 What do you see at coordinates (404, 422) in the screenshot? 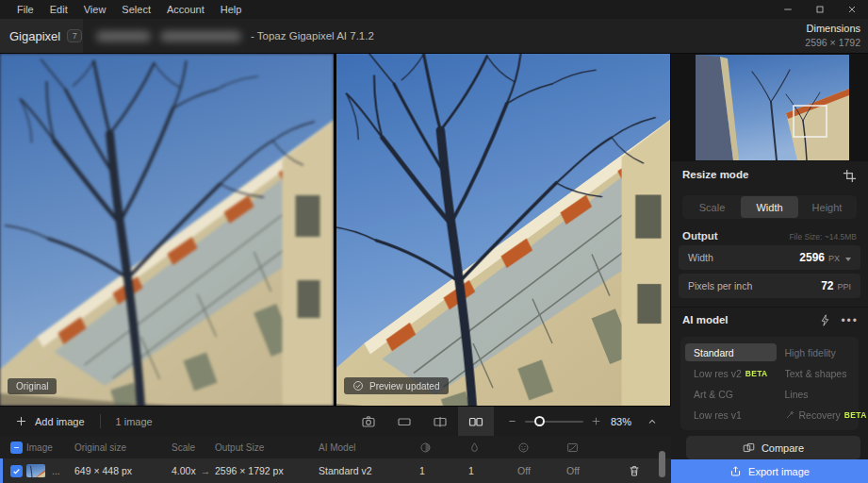
I see `single-view-button` at bounding box center [404, 422].